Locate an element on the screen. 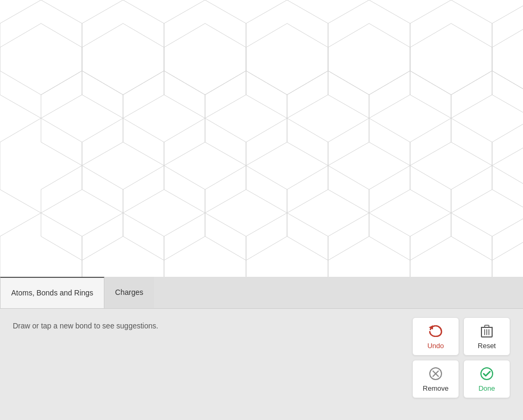 The height and width of the screenshot is (420, 523). reset-label: Reset is located at coordinates (487, 346).